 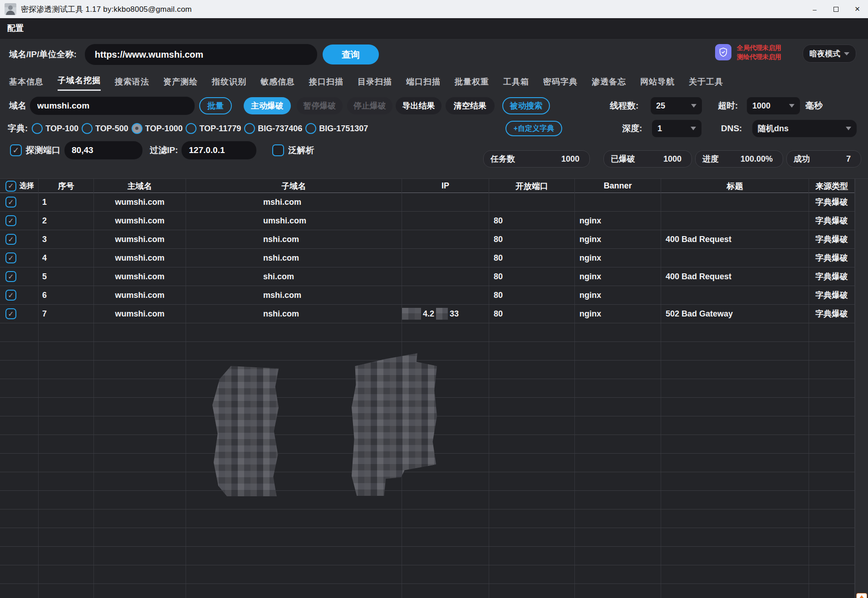 What do you see at coordinates (836, 9) in the screenshot?
I see `maximize-button` at bounding box center [836, 9].